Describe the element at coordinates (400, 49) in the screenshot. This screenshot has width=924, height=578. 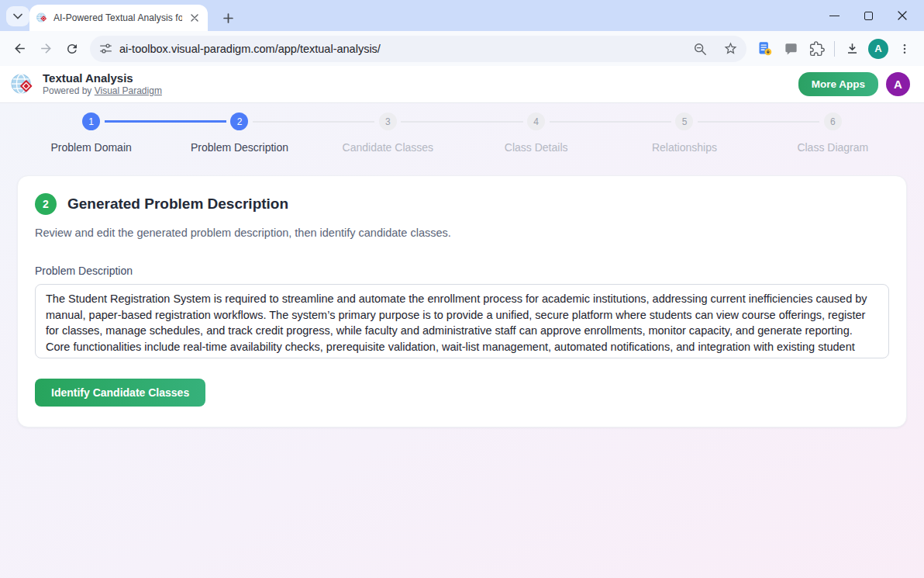
I see `url-text: ai-toolbox.visual-paradigm.com/app/textu…` at that location.